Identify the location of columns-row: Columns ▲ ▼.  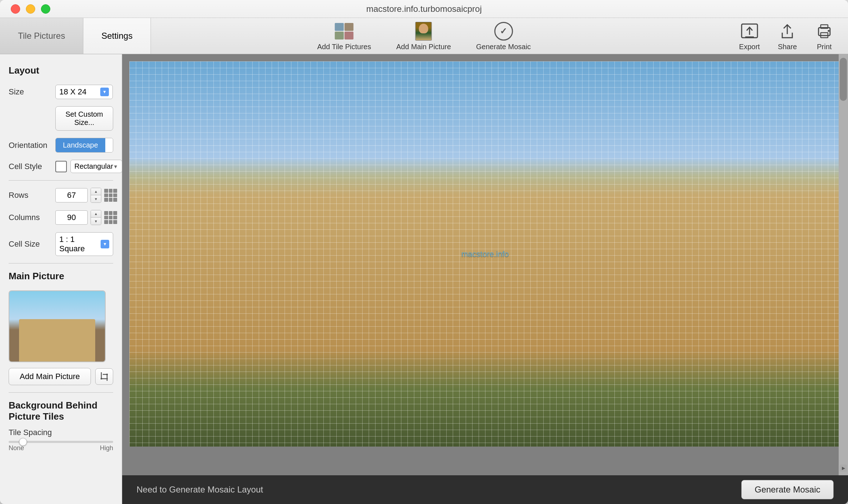
(61, 218).